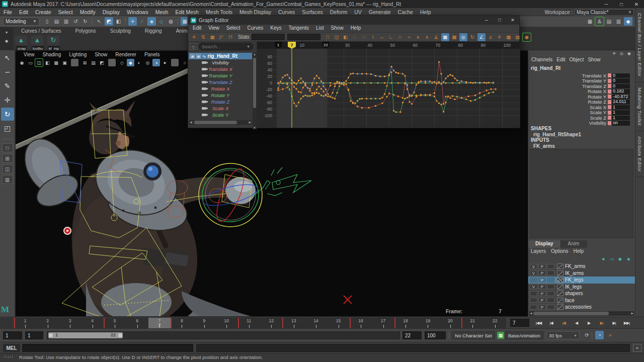  Describe the element at coordinates (24, 12) in the screenshot. I see `menu-item: Edit` at that location.